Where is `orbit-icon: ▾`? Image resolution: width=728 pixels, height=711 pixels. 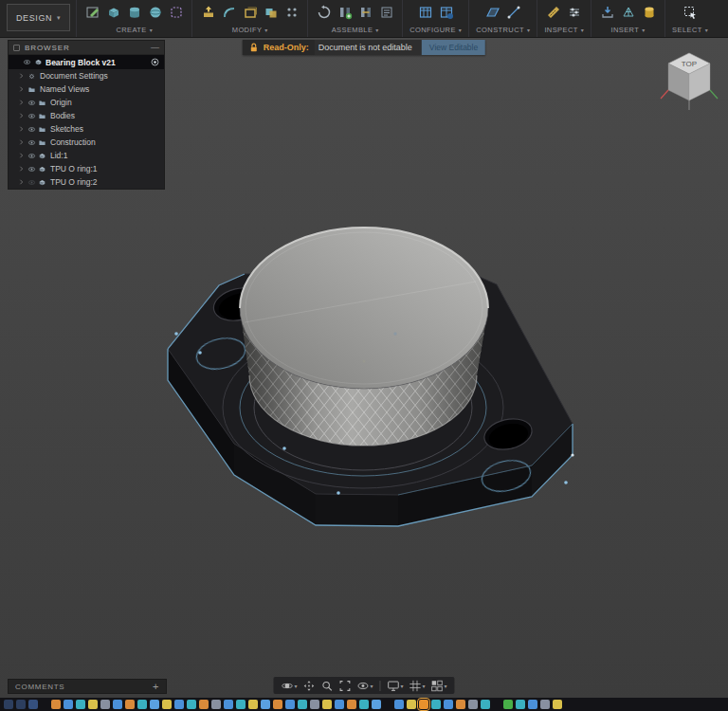 orbit-icon: ▾ is located at coordinates (288, 686).